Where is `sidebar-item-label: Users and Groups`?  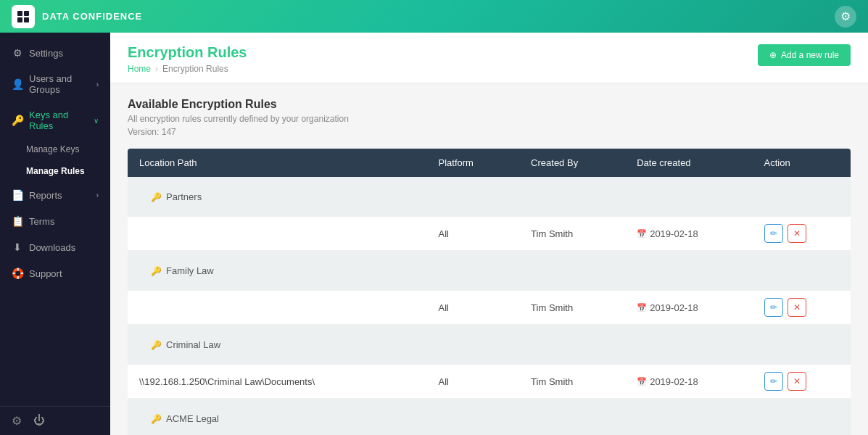
sidebar-item-label: Users and Groups is located at coordinates (59, 84).